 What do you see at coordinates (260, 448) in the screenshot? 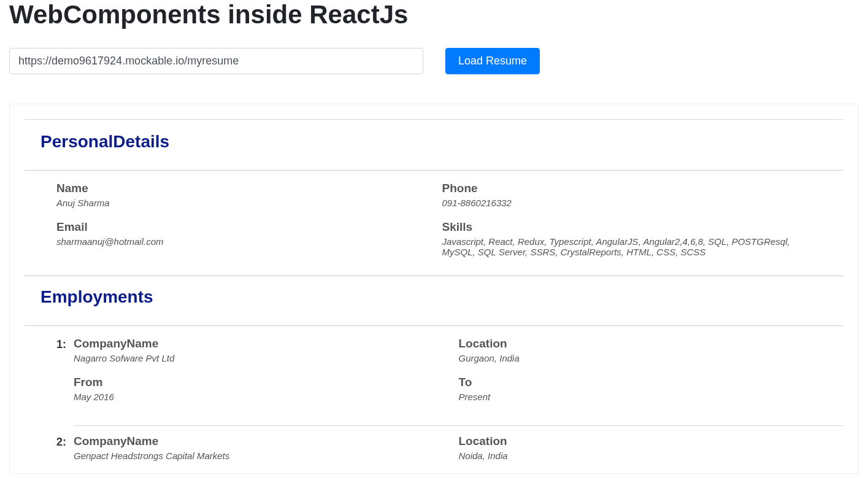
I see `company-field: CompanyName Genpact Headstrongs Capital …` at bounding box center [260, 448].